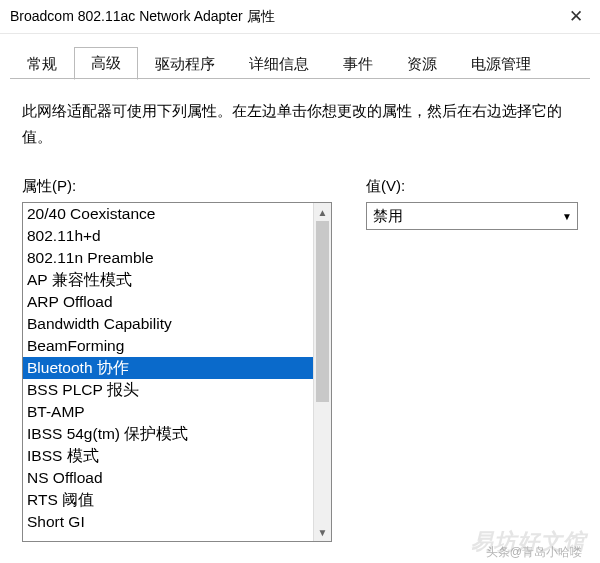 The image size is (600, 563). I want to click on property-item: 802.11n Preamble, so click(168, 258).